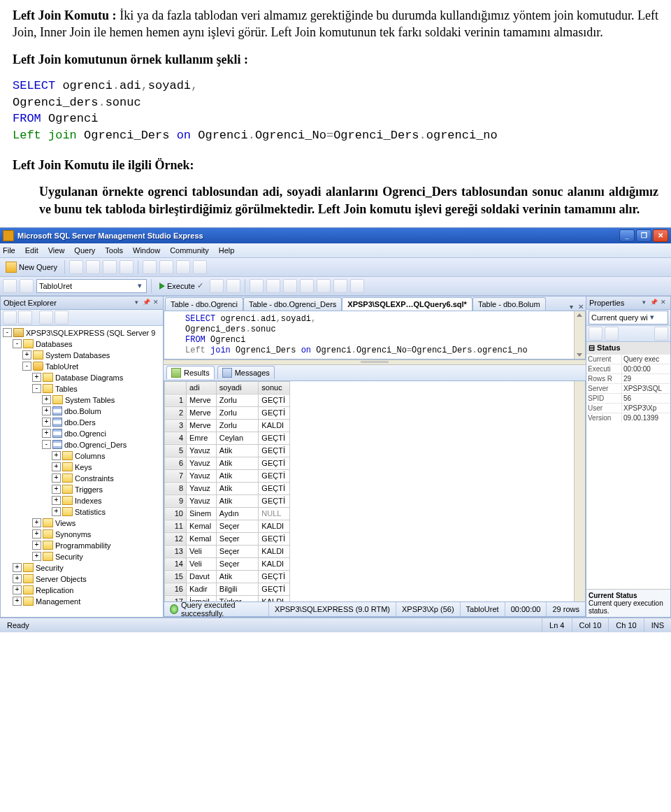 The height and width of the screenshot is (812, 671). I want to click on props-category: ⊟ Status, so click(628, 348).